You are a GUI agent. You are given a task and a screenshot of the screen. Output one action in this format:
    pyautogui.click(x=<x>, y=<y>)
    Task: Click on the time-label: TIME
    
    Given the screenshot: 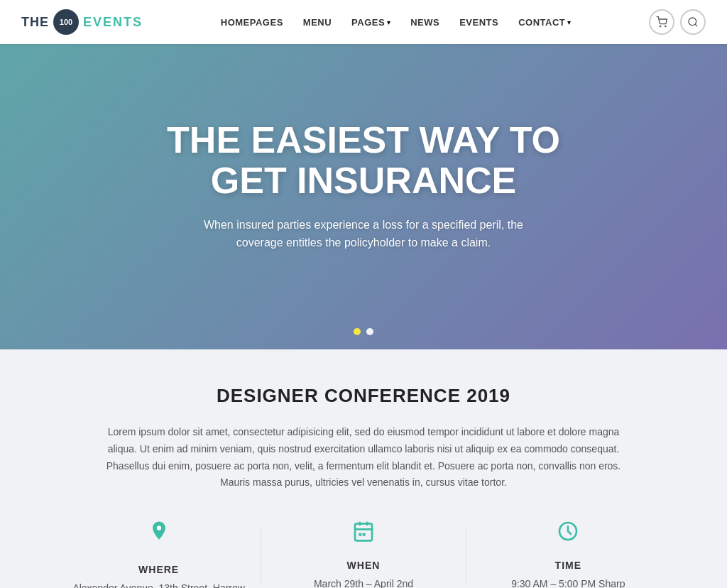 What is the action you would take?
    pyautogui.click(x=568, y=565)
    